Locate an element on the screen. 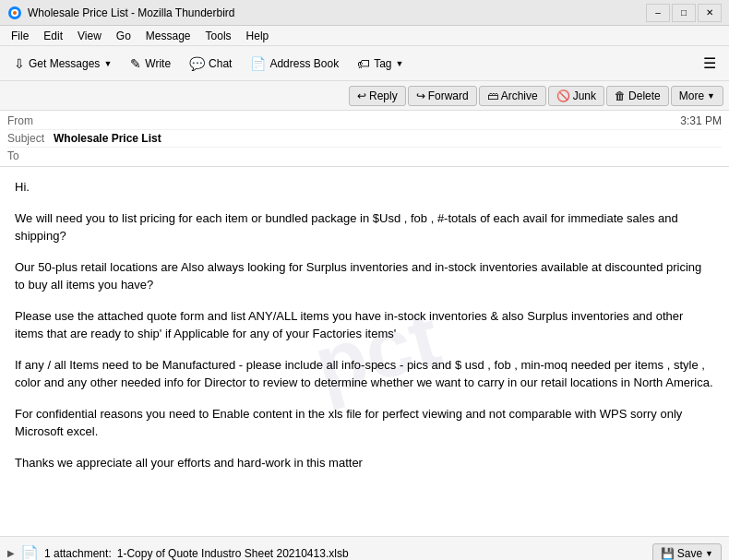 Image resolution: width=729 pixels, height=560 pixels. email-time: 3:31 PM is located at coordinates (701, 121).